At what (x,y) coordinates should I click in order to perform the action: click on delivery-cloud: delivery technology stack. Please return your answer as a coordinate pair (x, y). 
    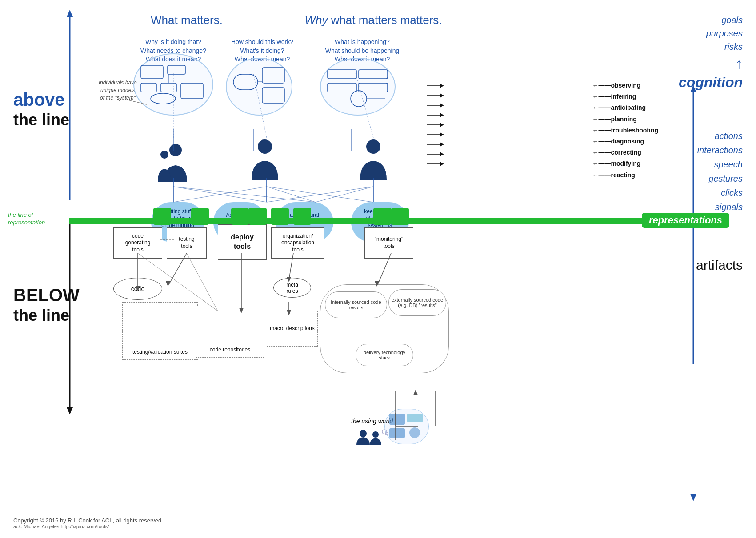
    Looking at the image, I should click on (384, 355).